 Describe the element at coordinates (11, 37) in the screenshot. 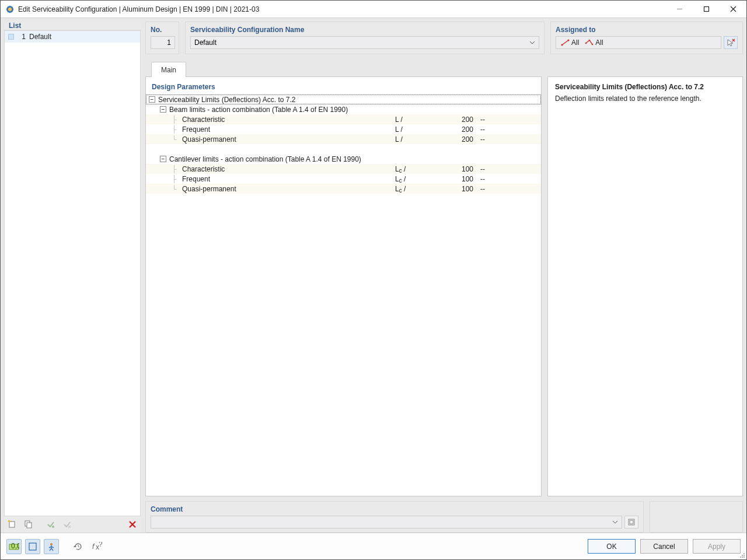

I see `list-item-swatch-icon` at that location.